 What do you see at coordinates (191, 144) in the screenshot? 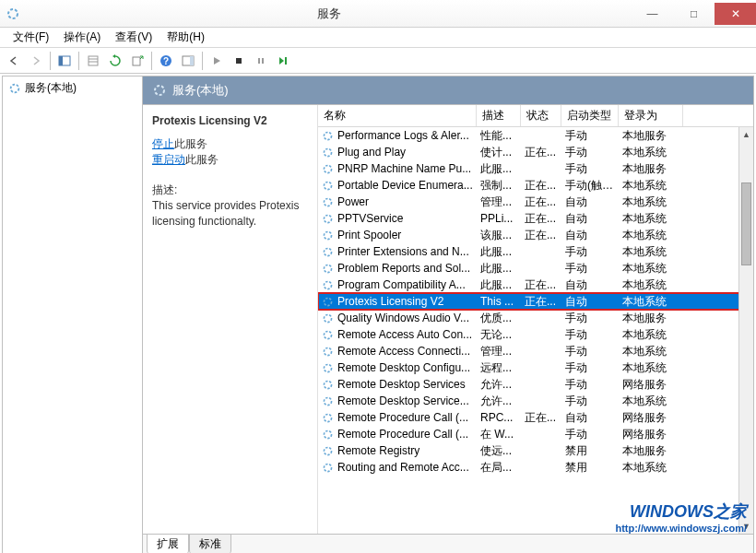
I see `stop-suffix: 此服务` at bounding box center [191, 144].